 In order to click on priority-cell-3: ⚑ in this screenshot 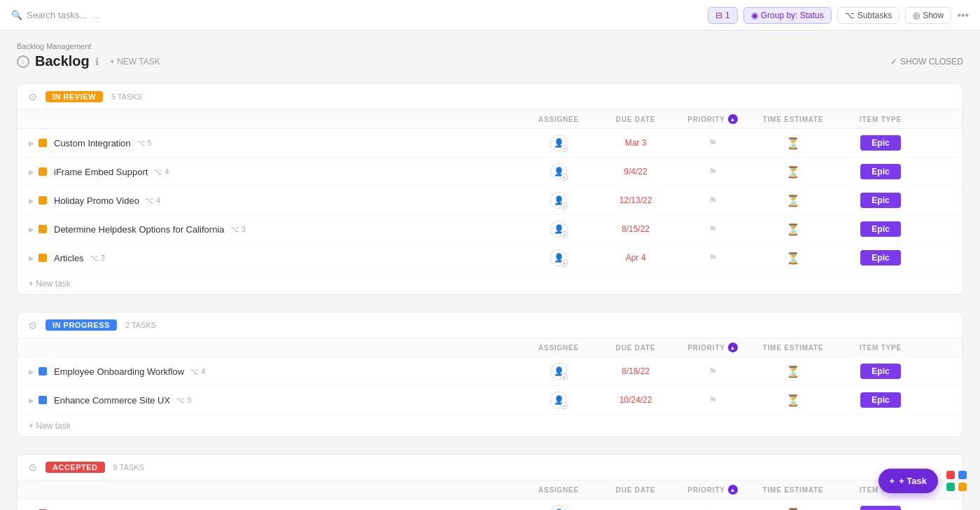, I will do `click(713, 229)`.